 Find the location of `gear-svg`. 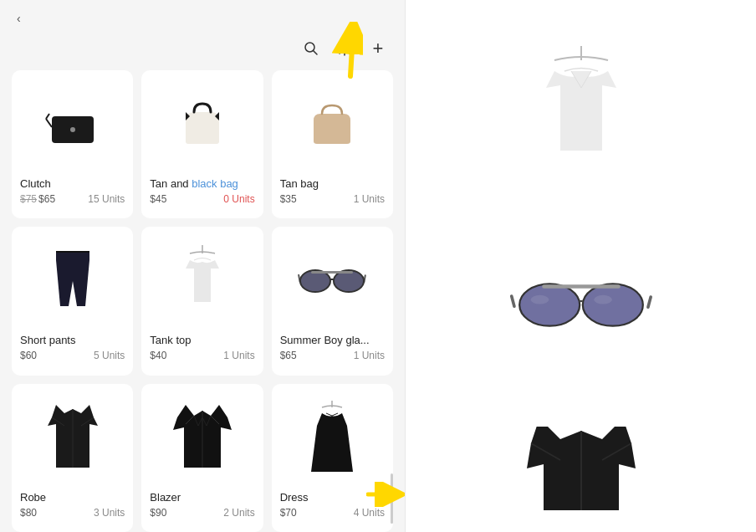

gear-svg is located at coordinates (345, 49).